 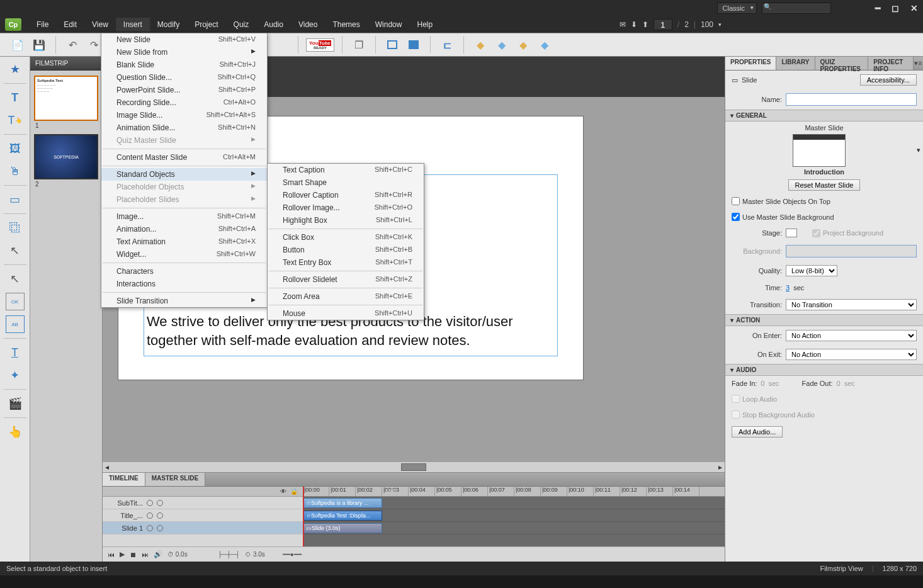 What do you see at coordinates (346, 314) in the screenshot?
I see `menu-item-mouse: MouseShift+Ctrl+U` at bounding box center [346, 314].